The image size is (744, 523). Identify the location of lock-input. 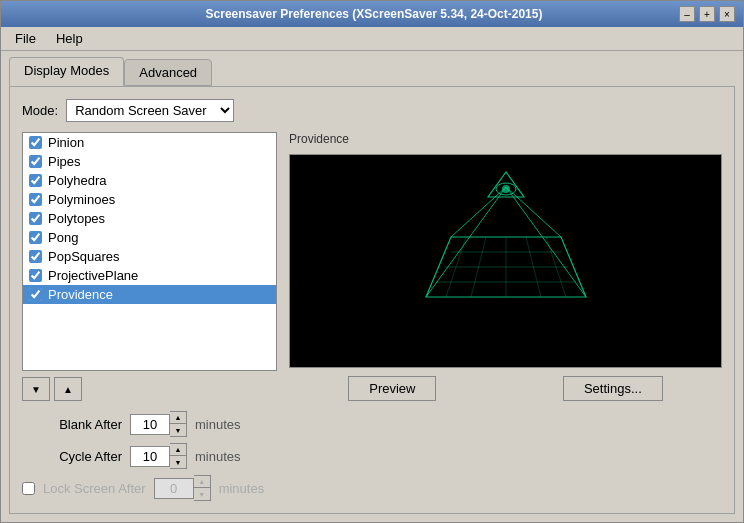
(174, 488).